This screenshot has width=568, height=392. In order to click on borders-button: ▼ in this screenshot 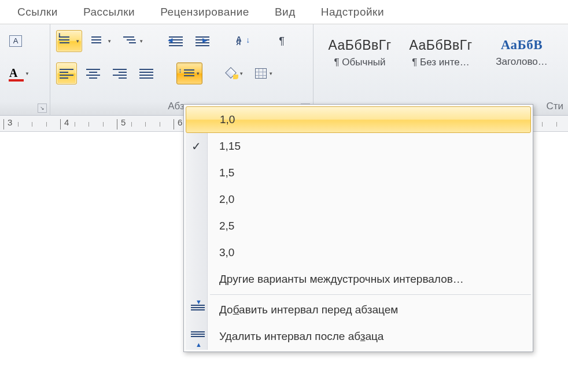, I will do `click(264, 73)`.